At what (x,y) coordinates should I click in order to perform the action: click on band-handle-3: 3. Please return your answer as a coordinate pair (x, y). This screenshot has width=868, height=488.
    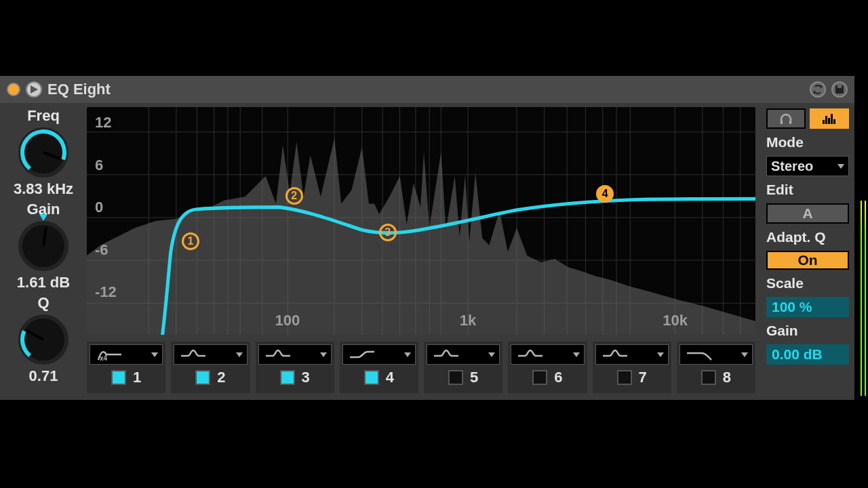
    Looking at the image, I should click on (388, 232).